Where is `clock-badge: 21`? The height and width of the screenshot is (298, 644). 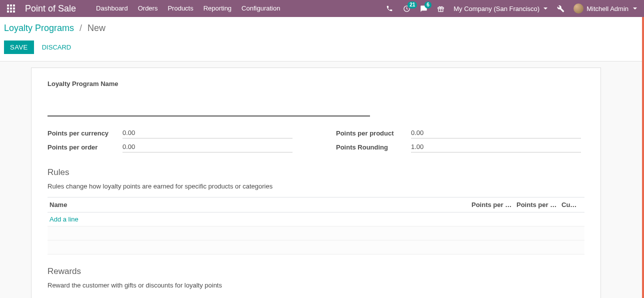
clock-badge: 21 is located at coordinates (412, 5).